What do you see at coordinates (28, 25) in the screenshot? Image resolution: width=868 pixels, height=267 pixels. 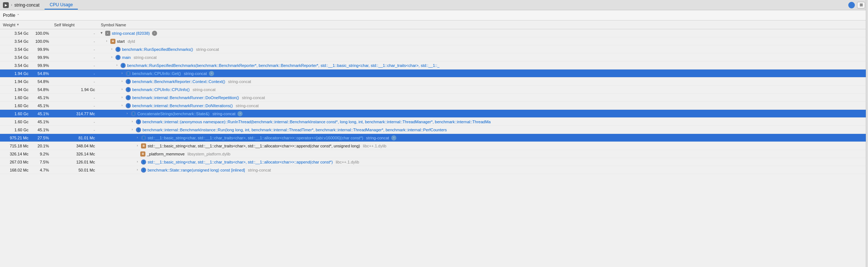 I see `weight-column-header: Weight ▼` at bounding box center [28, 25].